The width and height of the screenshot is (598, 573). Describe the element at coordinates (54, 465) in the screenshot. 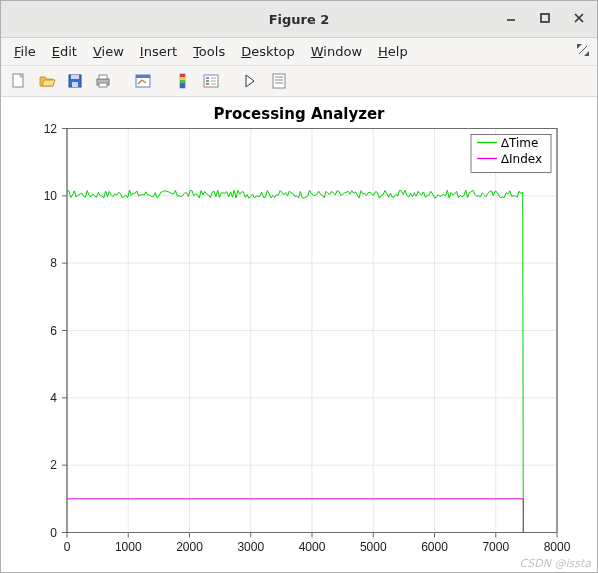

I see `ytick-label: 2` at that location.